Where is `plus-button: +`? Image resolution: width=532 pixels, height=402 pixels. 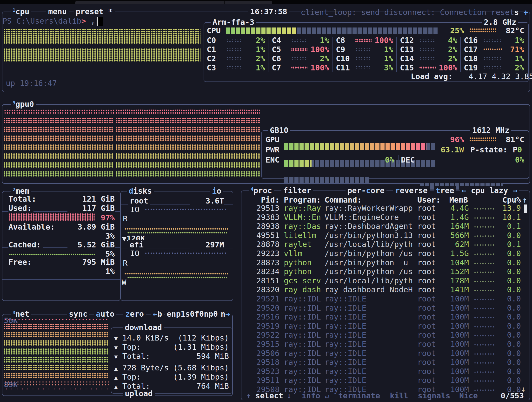 plus-button: + is located at coordinates (526, 12).